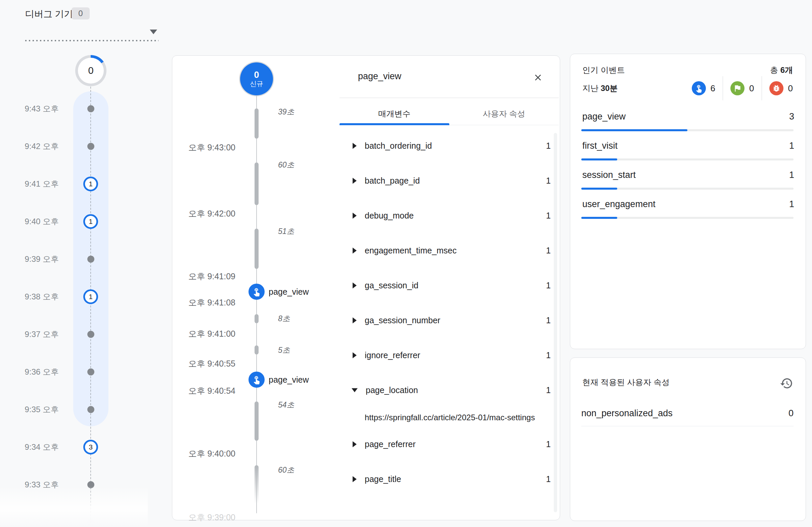 The image size is (812, 527). What do you see at coordinates (449, 216) in the screenshot?
I see `param-row: debug_mode 1` at bounding box center [449, 216].